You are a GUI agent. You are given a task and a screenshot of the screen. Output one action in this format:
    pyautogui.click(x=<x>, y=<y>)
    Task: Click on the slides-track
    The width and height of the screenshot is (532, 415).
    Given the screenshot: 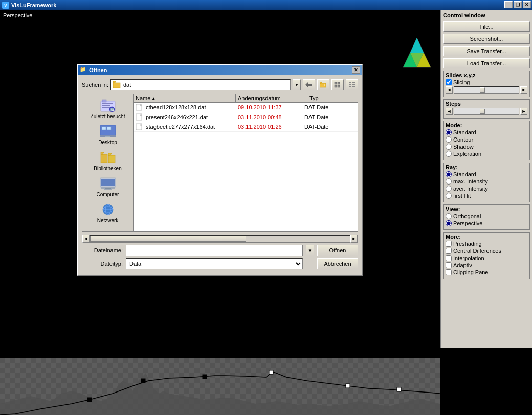 What is the action you would take?
    pyautogui.click(x=486, y=90)
    